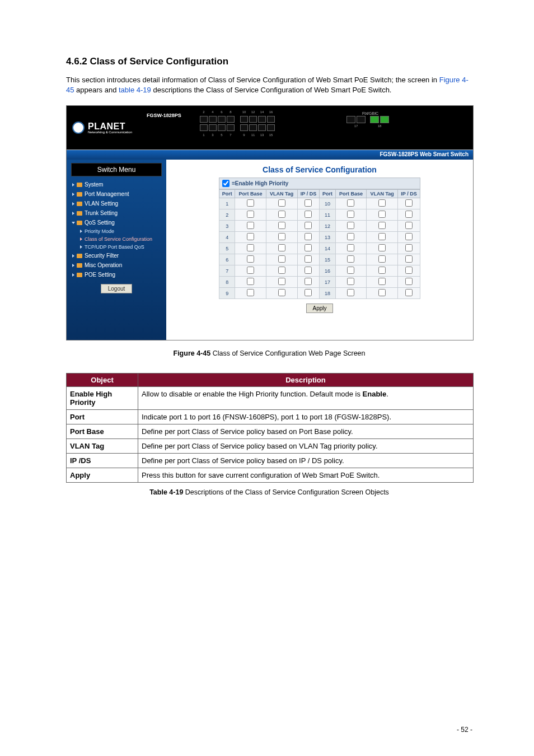 The width and height of the screenshot is (534, 756). Describe the element at coordinates (227, 237) in the screenshot. I see `port-number: 4` at that location.